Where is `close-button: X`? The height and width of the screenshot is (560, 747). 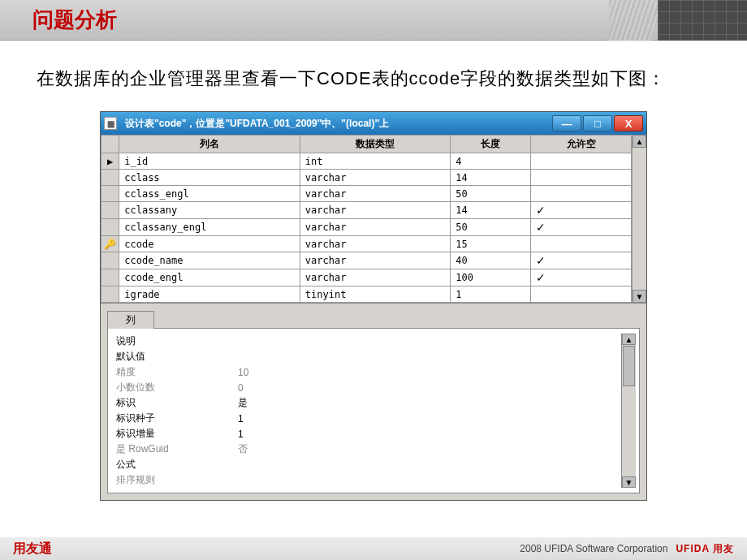 close-button: X is located at coordinates (628, 123).